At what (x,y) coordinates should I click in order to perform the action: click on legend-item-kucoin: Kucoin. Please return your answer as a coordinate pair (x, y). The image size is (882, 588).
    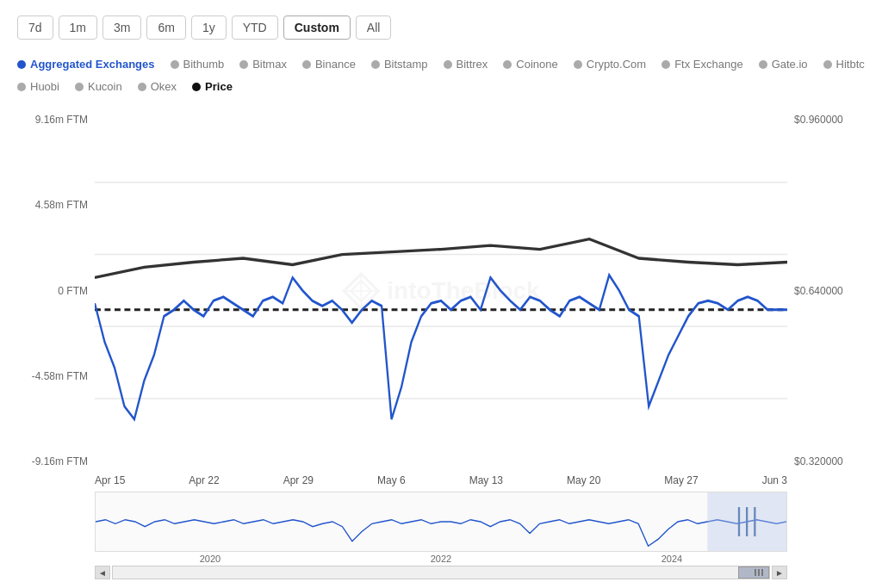
    Looking at the image, I should click on (98, 87).